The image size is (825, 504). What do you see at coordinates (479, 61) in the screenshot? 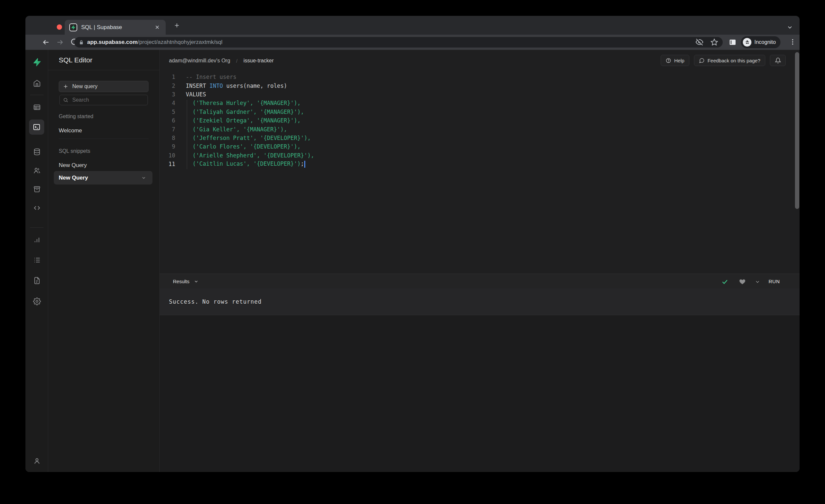
I see `main-header: adam@windmill.dev's Org / issue-tracker …` at bounding box center [479, 61].